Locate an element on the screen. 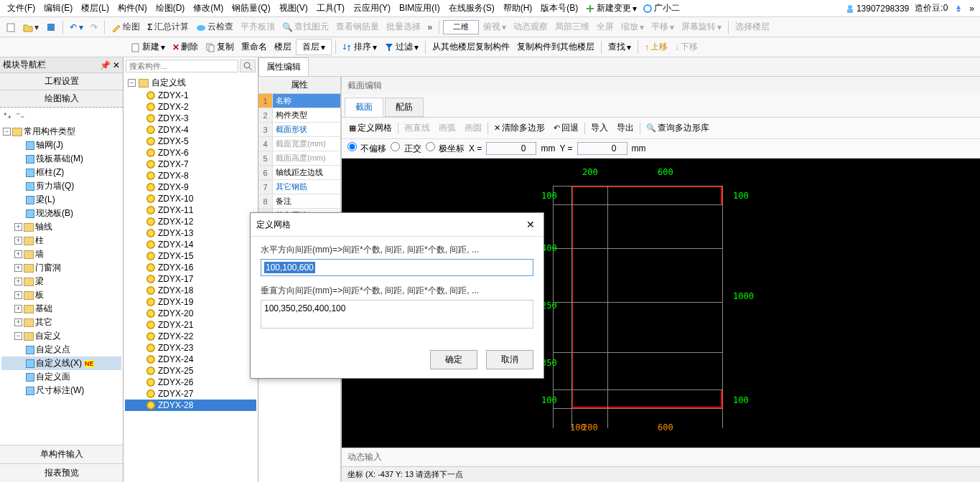 The height and width of the screenshot is (482, 980). new-button: 新建 ▾ is located at coordinates (148, 47).